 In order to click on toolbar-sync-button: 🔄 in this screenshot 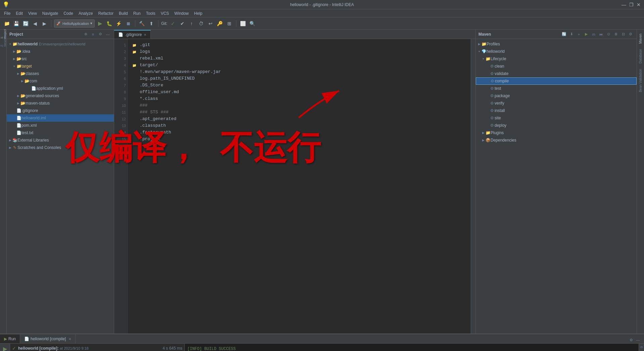, I will do `click(26, 24)`.